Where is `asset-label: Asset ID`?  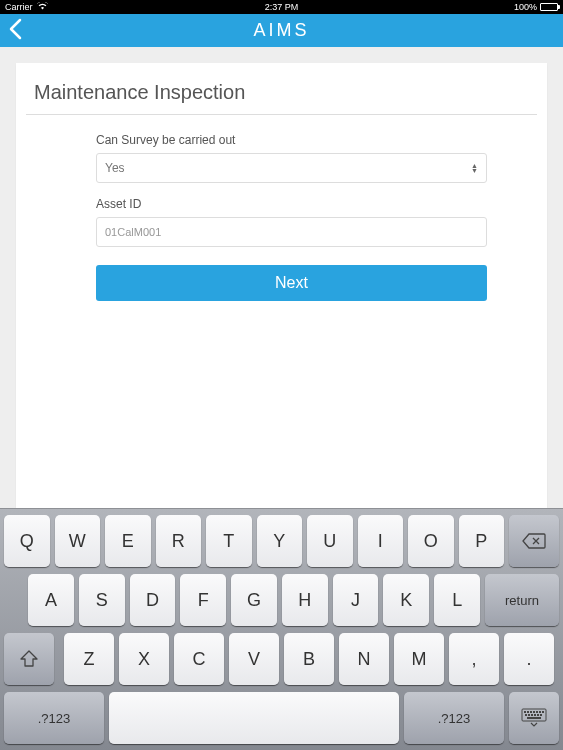 asset-label: Asset ID is located at coordinates (292, 204).